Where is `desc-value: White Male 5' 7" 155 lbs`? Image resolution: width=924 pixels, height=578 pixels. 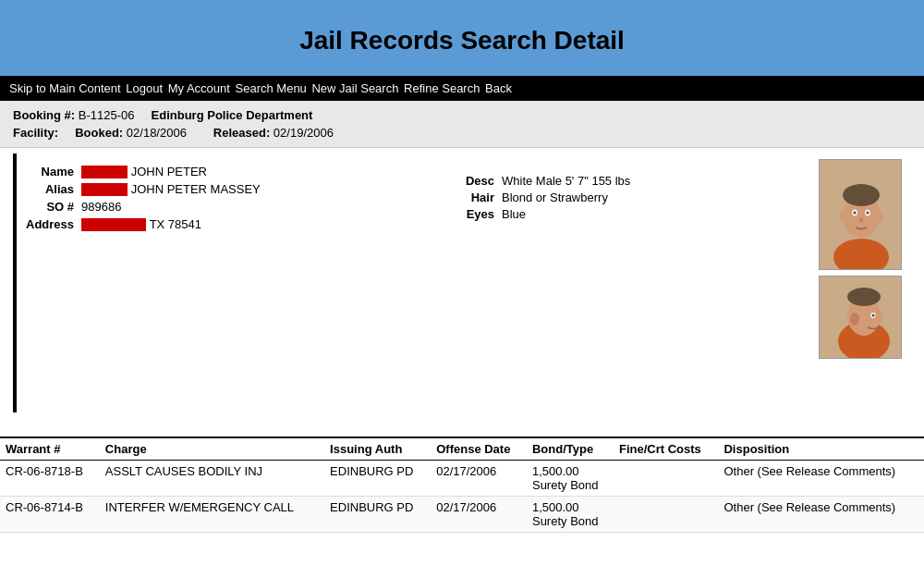
desc-value: White Male 5' 7" 155 lbs is located at coordinates (565, 181).